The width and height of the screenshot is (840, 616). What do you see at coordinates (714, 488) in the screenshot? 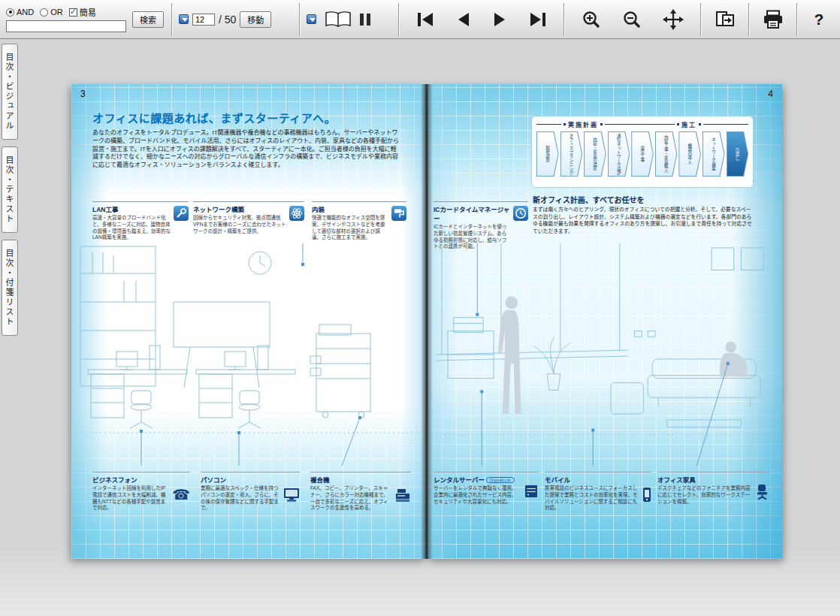
I see `feature-office-furniture: オフィス家具 デスクチェアなどのファニチアを業務内容に応じてセレクト。効率的なワ…` at bounding box center [714, 488].